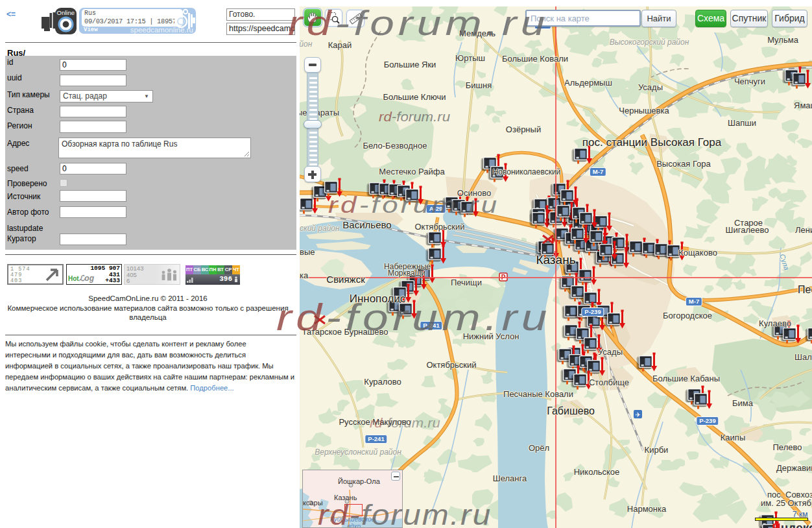 The height and width of the screenshot is (528, 812). What do you see at coordinates (66, 13) in the screenshot?
I see `svg-text: Online` at bounding box center [66, 13].